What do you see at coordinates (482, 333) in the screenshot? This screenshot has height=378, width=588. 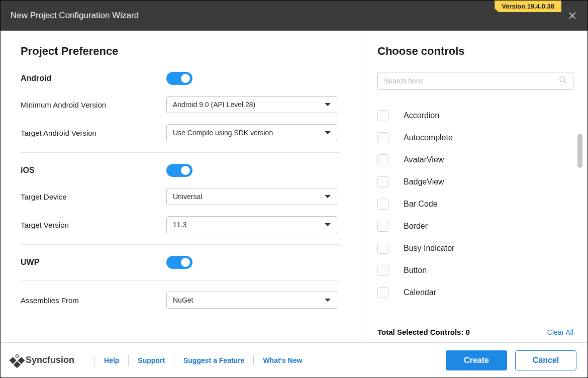 I see `controls-footer: Total Selected Controls: 0 Clear All` at bounding box center [482, 333].